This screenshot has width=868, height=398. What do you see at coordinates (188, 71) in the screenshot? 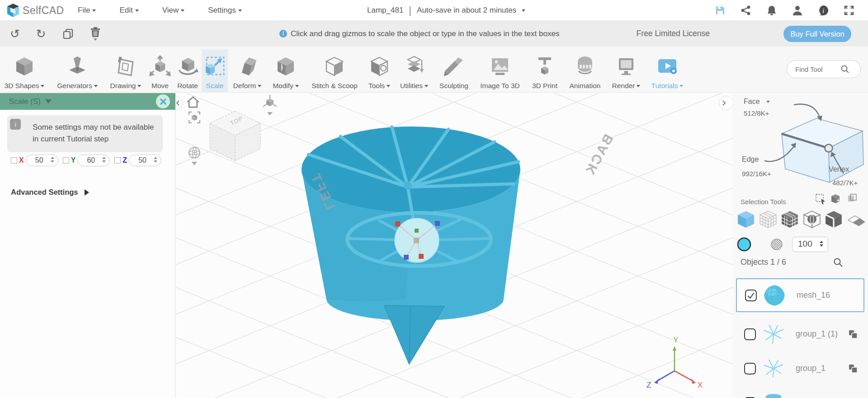
I see `toolbar-item-rotate: Rotate` at bounding box center [188, 71].